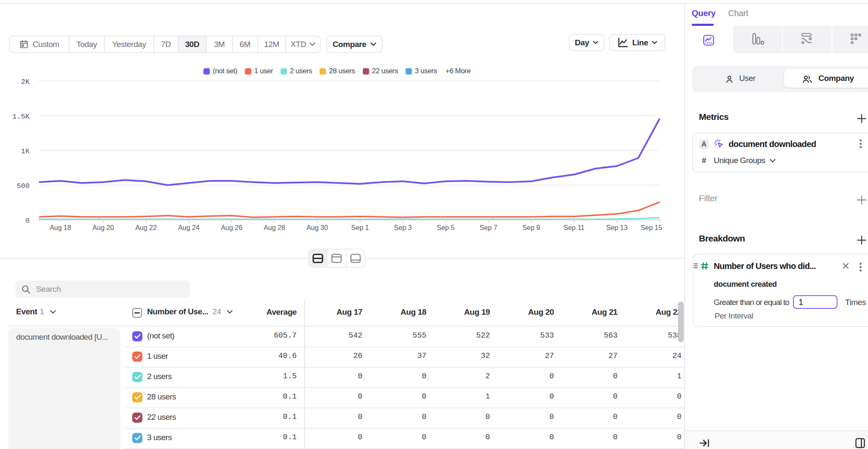 This screenshot has width=868, height=449. I want to click on svg-text: Sep 3, so click(403, 228).